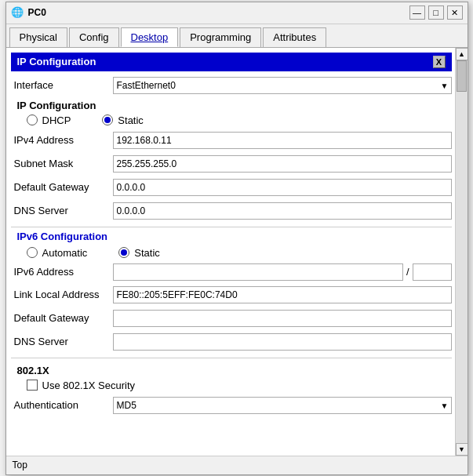 This screenshot has width=473, height=476. What do you see at coordinates (282, 318) in the screenshot?
I see `ipv6-gateway-input` at bounding box center [282, 318].